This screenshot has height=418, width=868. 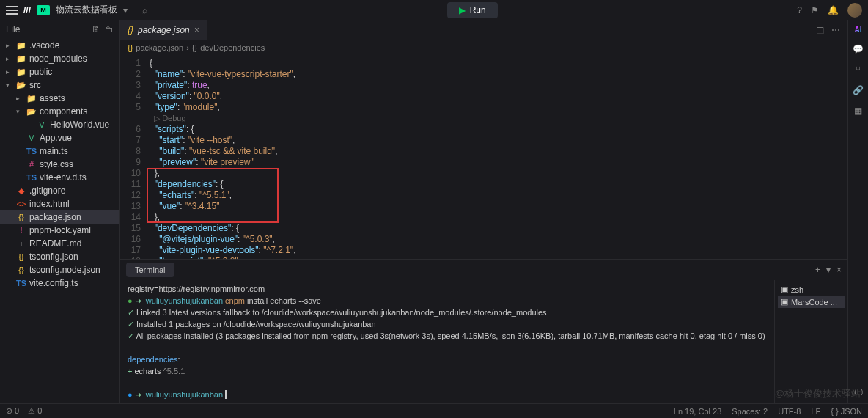 I want to click on tree-item: {}package.json, so click(x=60, y=217).